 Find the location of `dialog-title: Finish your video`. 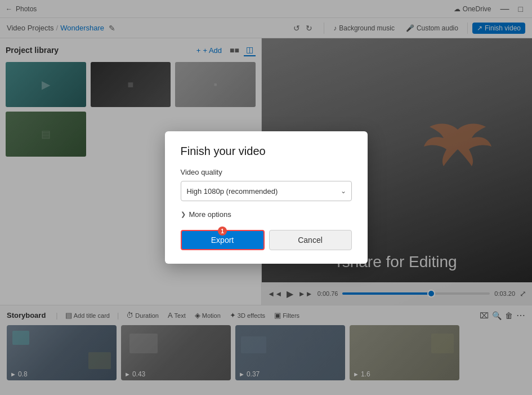

dialog-title: Finish your video is located at coordinates (266, 151).